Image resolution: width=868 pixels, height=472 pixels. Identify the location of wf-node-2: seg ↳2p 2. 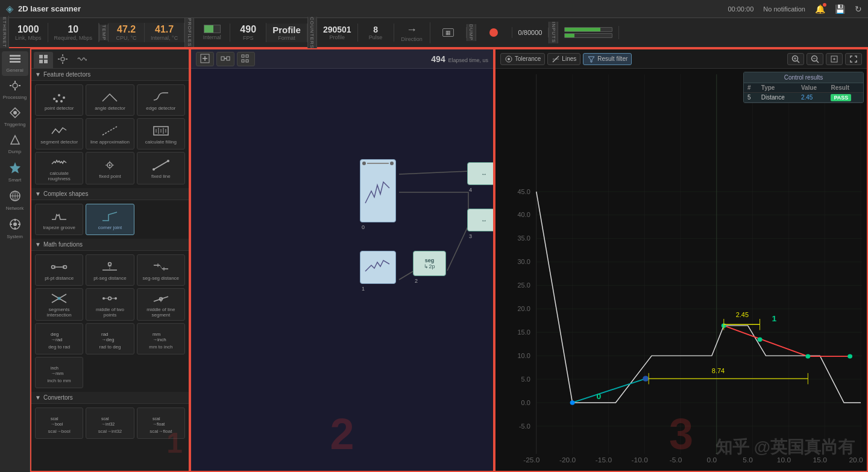
(429, 263).